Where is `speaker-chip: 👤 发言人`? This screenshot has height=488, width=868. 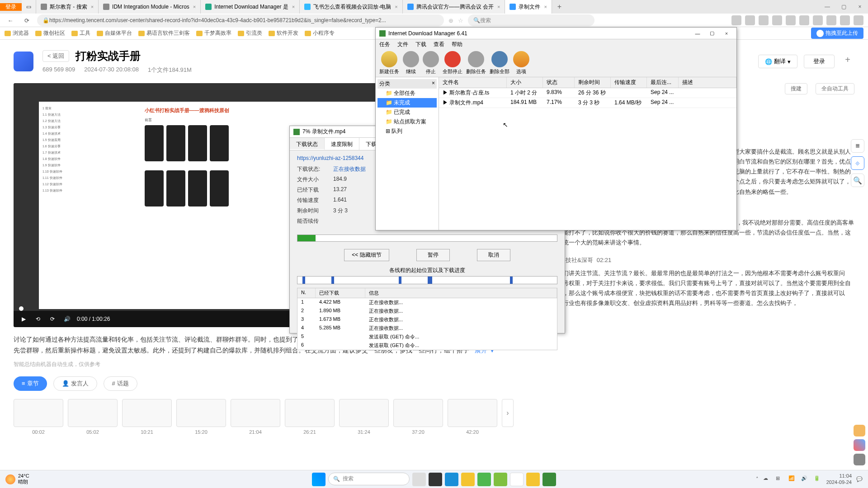
speaker-chip: 👤 发言人 is located at coordinates (75, 384).